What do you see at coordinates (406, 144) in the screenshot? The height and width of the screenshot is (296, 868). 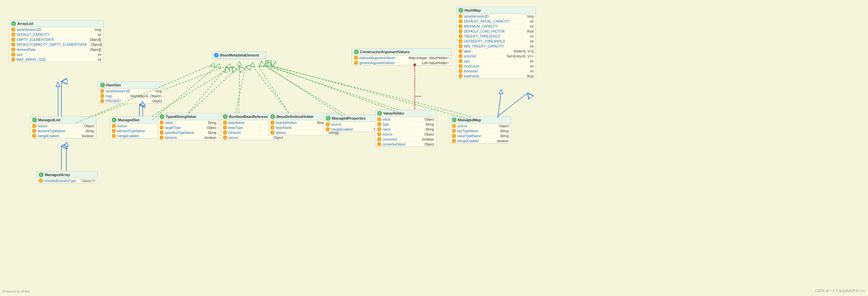 I see `field-row: f convertedValue Object` at bounding box center [406, 144].